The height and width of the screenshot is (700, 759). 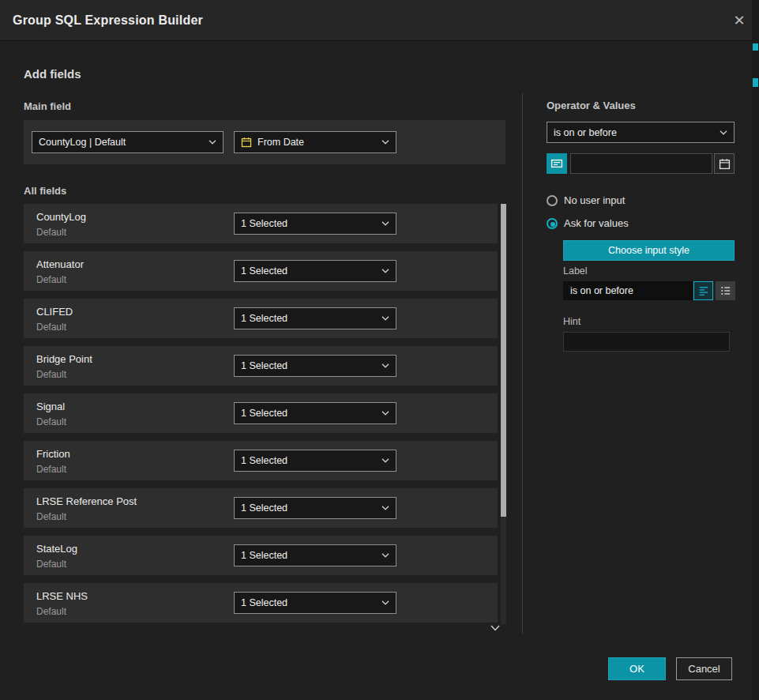 I want to click on date-picker-button, so click(x=724, y=164).